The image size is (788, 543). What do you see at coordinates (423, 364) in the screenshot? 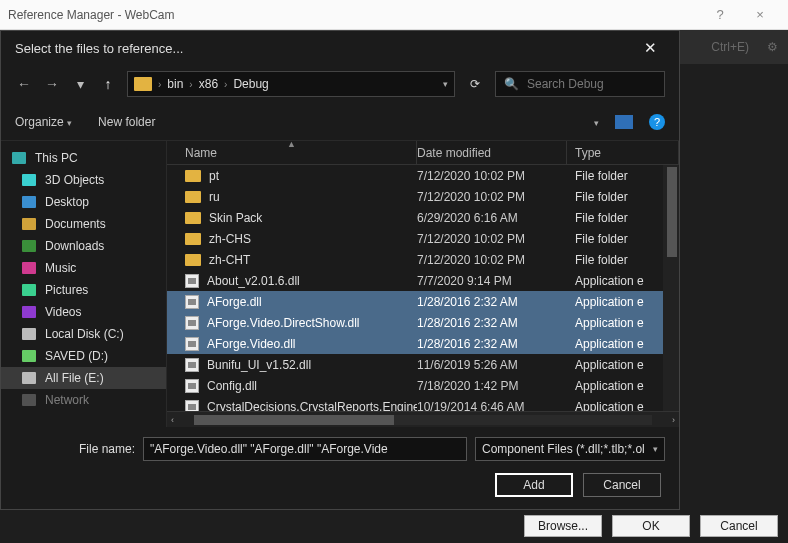
I see `file-row: Bunifu_UI_v1.52.dll11/6/2019 5:26 AMAppl…` at bounding box center [423, 364].